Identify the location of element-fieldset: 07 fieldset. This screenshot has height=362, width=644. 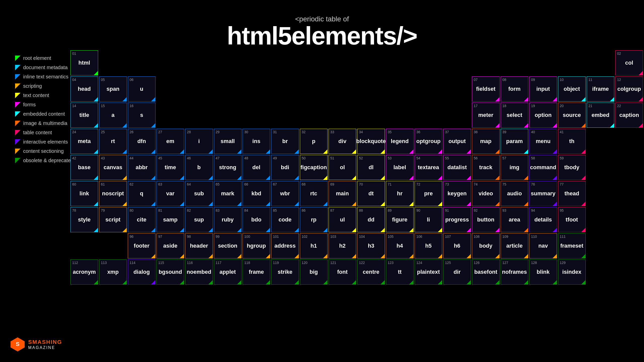
(486, 89).